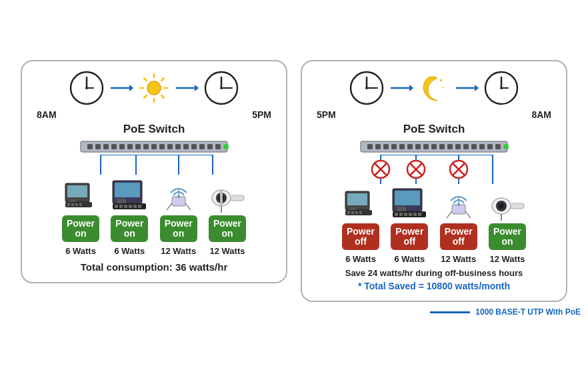 This screenshot has width=588, height=370. I want to click on phone2-day-img, so click(129, 195).